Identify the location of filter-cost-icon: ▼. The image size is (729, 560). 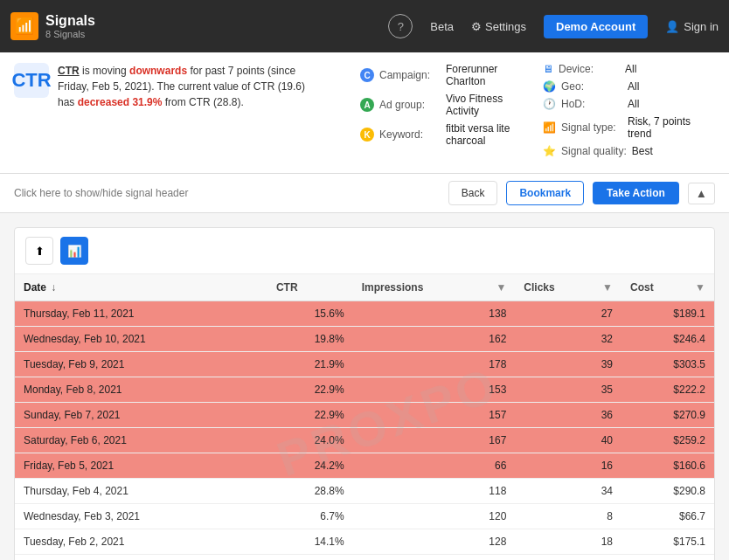
(700, 287).